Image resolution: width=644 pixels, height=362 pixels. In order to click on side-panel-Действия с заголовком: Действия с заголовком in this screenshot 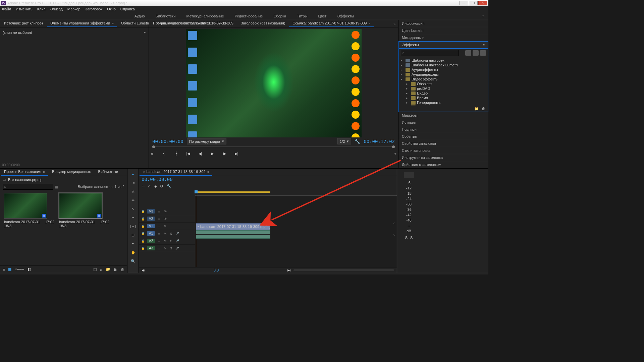, I will do `click(443, 165)`.